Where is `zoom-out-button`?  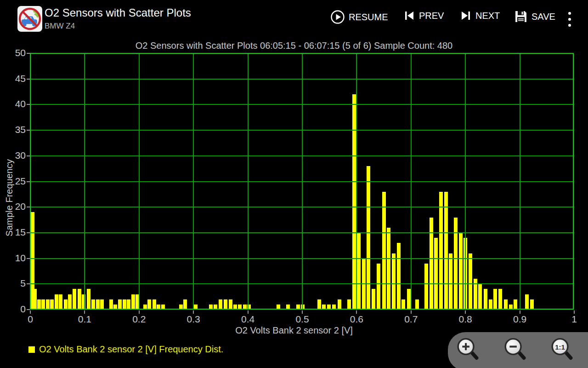
zoom-out-button is located at coordinates (515, 350).